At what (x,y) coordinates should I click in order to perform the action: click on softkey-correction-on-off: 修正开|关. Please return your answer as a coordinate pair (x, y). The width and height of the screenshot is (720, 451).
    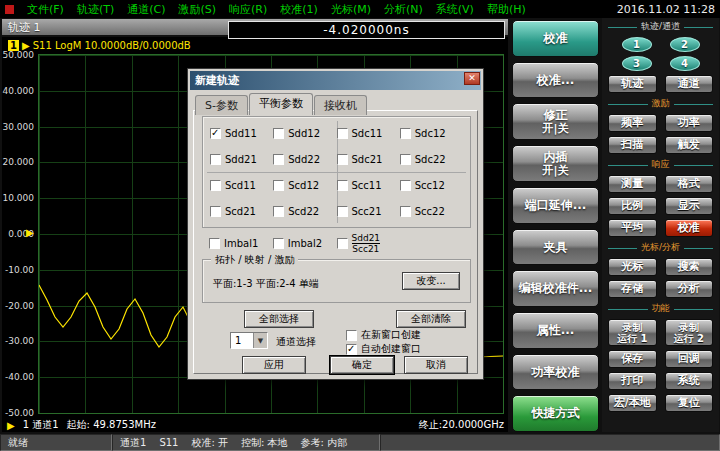
    Looking at the image, I should click on (556, 122).